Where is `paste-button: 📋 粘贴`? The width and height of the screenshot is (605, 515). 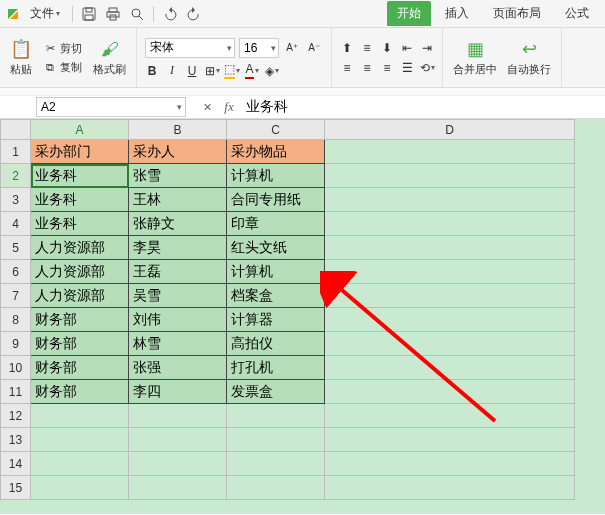 paste-button: 📋 粘贴 is located at coordinates (21, 58).